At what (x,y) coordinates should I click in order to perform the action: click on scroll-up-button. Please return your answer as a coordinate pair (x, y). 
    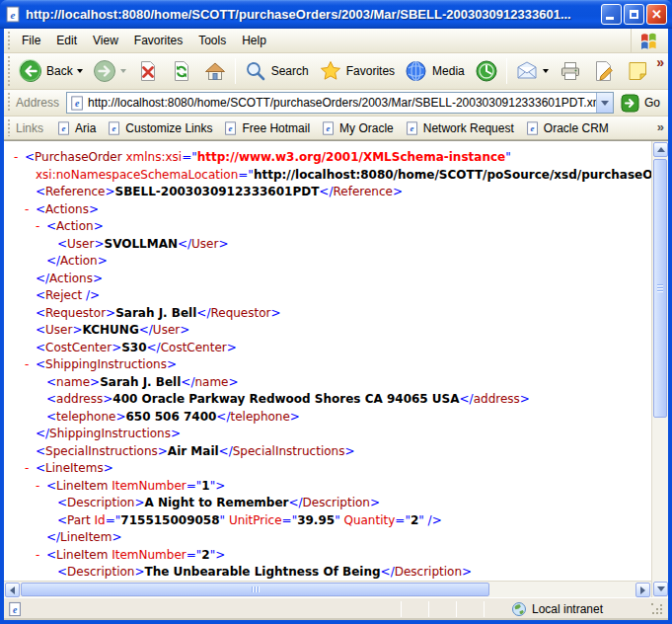
    Looking at the image, I should click on (661, 150).